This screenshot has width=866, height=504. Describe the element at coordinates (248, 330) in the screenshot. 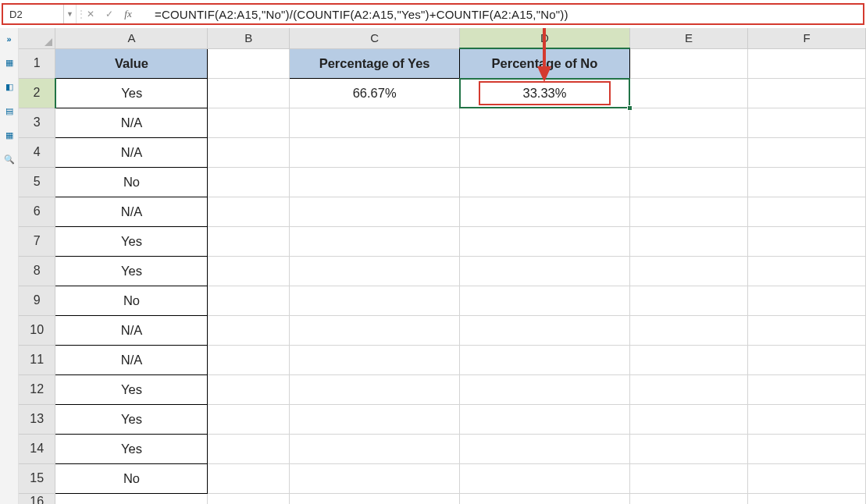

I see `cell-B10` at that location.